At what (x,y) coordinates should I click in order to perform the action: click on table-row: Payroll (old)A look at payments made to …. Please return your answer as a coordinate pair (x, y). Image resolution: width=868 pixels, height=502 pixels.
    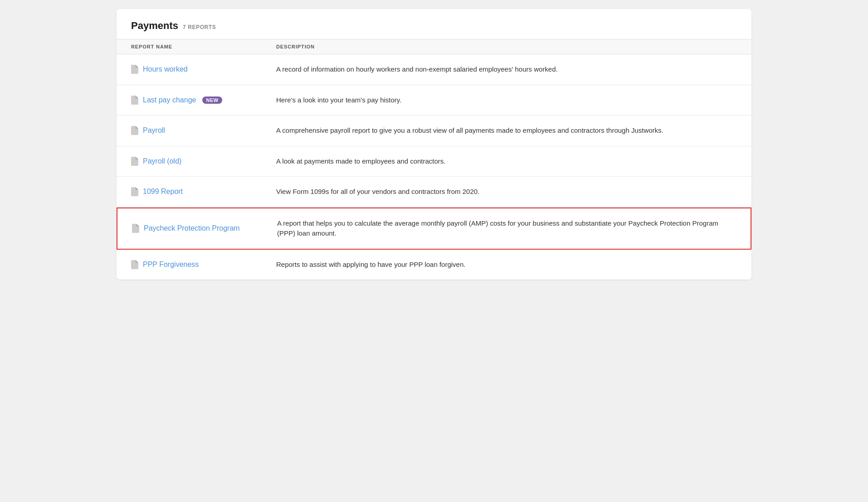
    Looking at the image, I should click on (434, 162).